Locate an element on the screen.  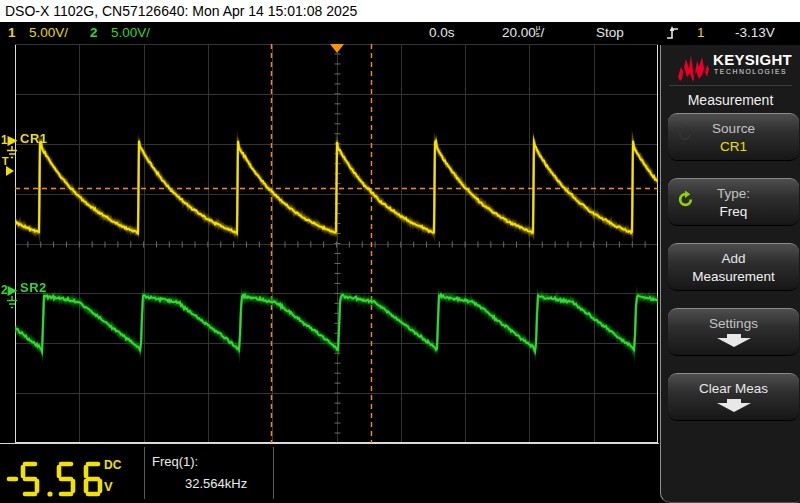
dvm-unit-label: V is located at coordinates (108, 486).